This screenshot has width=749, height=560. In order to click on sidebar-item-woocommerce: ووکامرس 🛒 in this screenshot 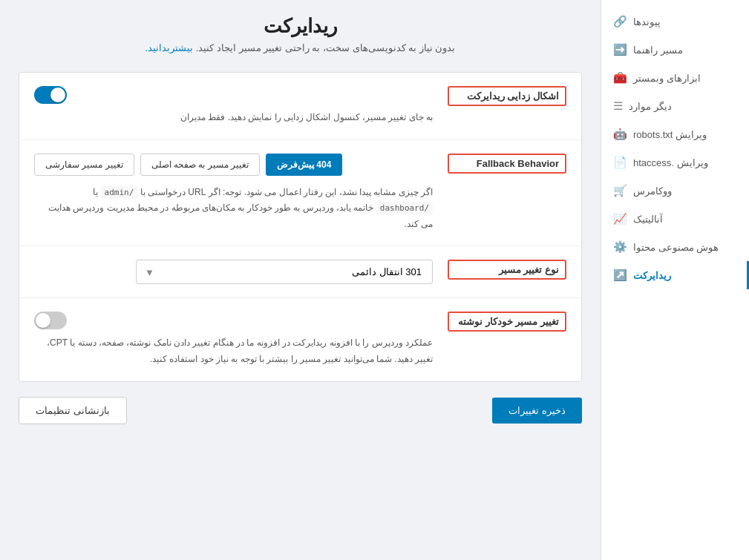, I will do `click(676, 191)`.